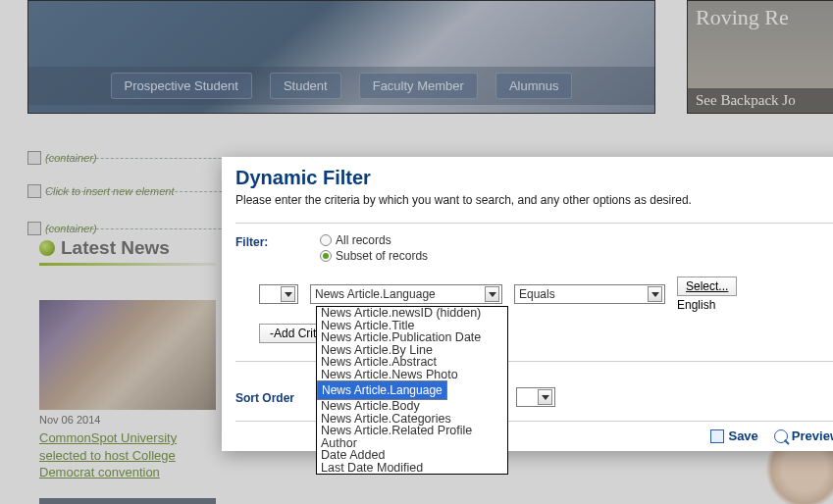  Describe the element at coordinates (70, 420) in the screenshot. I see `news-date: Nov 06 2014` at that location.